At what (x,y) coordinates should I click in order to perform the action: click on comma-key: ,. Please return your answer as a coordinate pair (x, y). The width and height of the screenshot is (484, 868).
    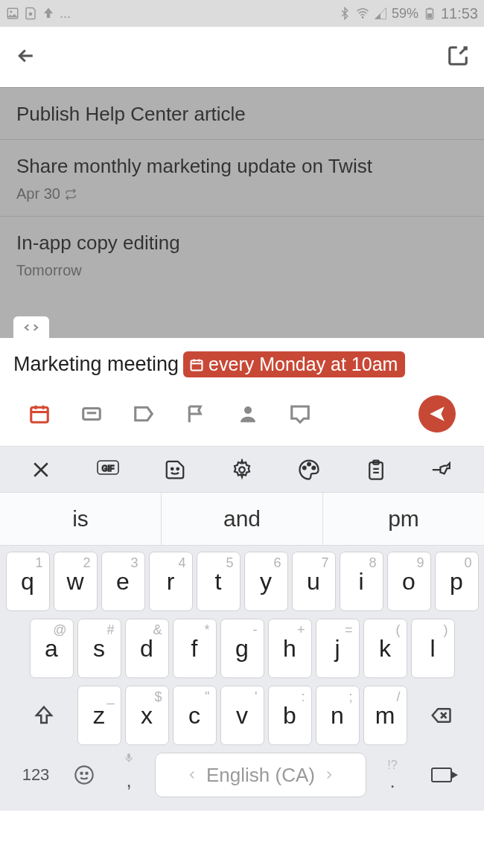
    Looking at the image, I should click on (129, 775).